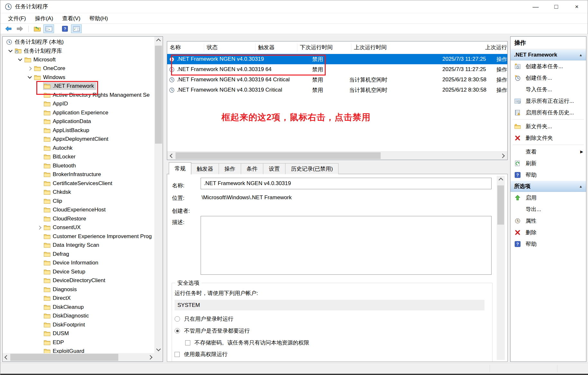  Describe the element at coordinates (548, 152) in the screenshot. I see `action-item: 查看` at that location.